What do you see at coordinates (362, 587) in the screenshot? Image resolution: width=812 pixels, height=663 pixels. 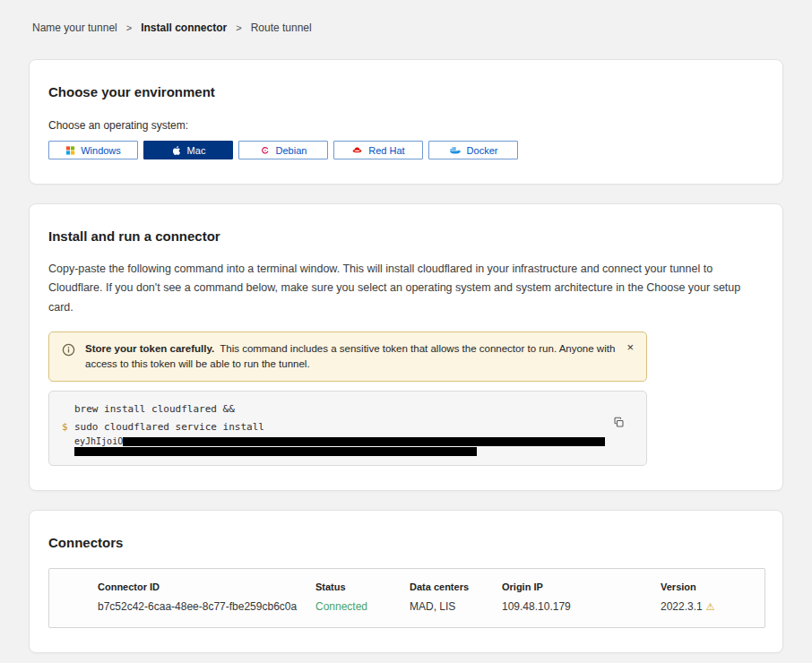 I see `header-status: Status` at bounding box center [362, 587].